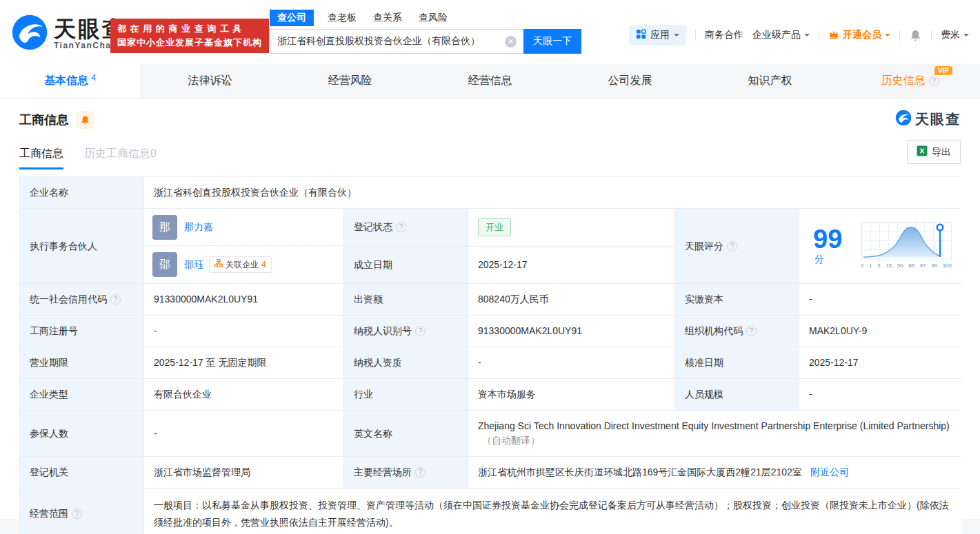 This screenshot has height=534, width=980. What do you see at coordinates (832, 247) in the screenshot?
I see `score-number: 99分` at bounding box center [832, 247].